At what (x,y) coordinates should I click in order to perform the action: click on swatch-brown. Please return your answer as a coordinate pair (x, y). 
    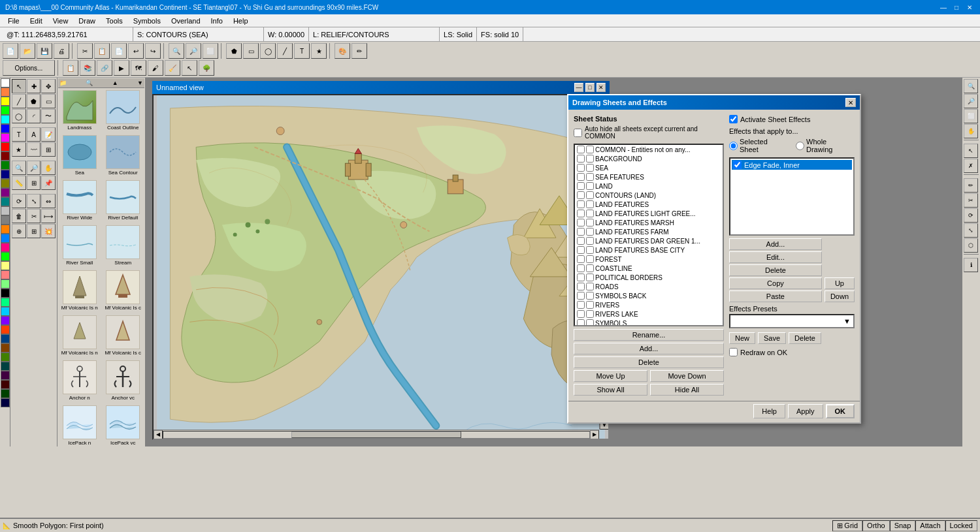
    Looking at the image, I should click on (5, 348).